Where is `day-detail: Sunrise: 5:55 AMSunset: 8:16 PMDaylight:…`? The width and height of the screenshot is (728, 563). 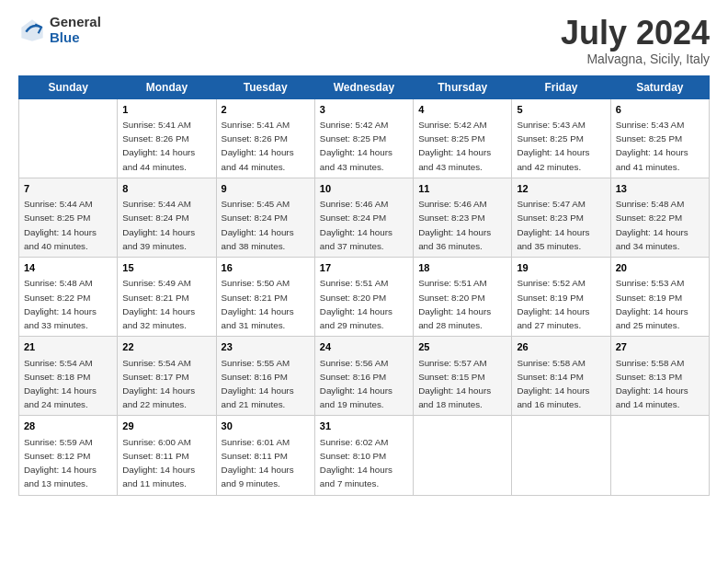
day-detail: Sunrise: 5:55 AMSunset: 8:16 PMDaylight:… is located at coordinates (257, 385).